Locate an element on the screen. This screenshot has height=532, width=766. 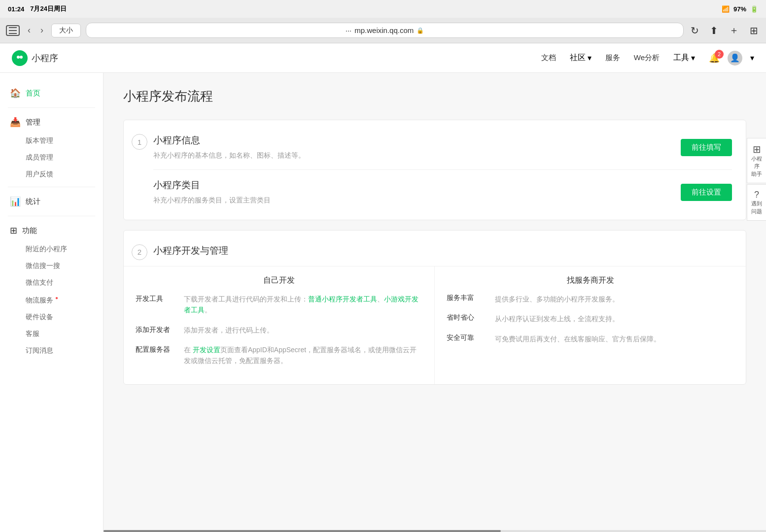
top-nav-links: 文档 社区 ▾ 服务 We分析 工具 ▾ is located at coordinates (618, 58).